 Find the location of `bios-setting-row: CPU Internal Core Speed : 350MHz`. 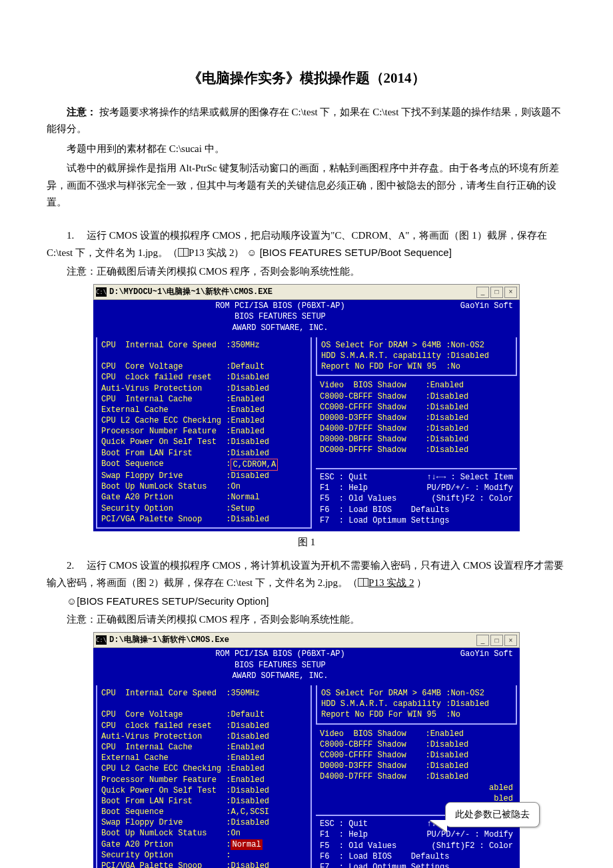

bios-setting-row: CPU Internal Core Speed : 350MHz is located at coordinates (204, 693).